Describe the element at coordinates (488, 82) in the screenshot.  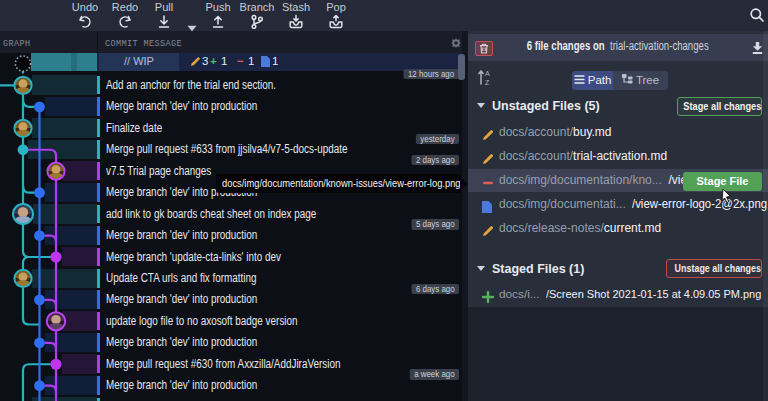
I see `svg-text: Z` at that location.